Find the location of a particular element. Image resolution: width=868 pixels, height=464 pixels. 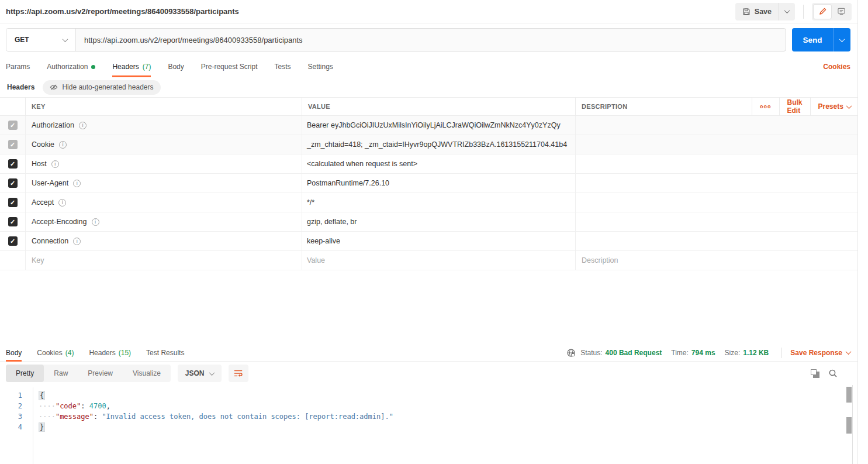

response-tab-body: Body is located at coordinates (14, 353).